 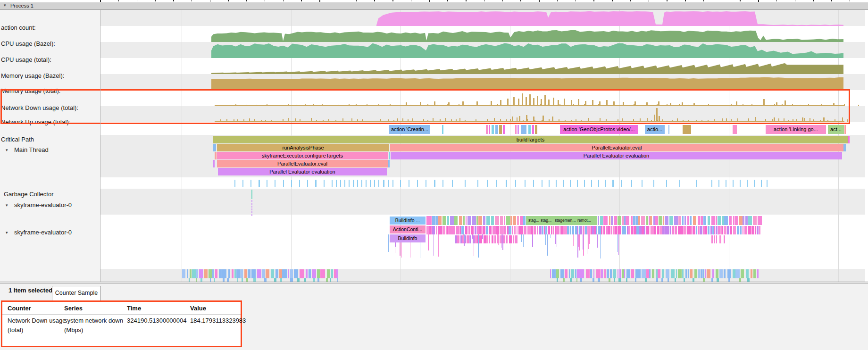 What do you see at coordinates (409, 129) in the screenshot?
I see `critical-path-block: action 'Creatin...` at bounding box center [409, 129].